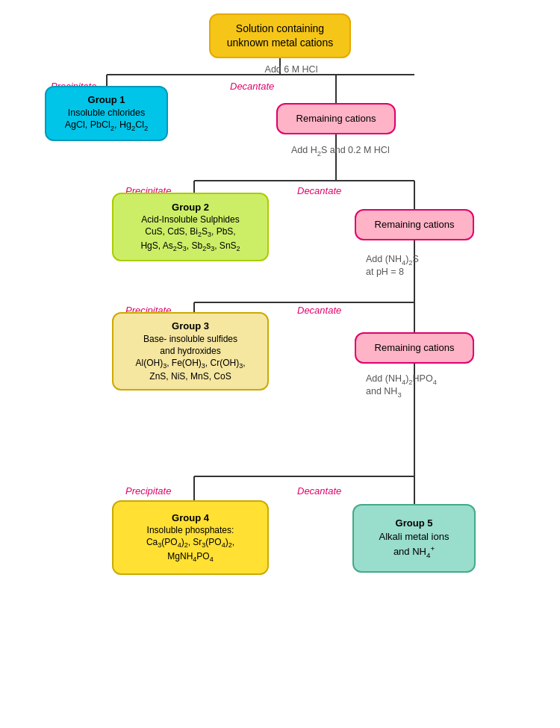  What do you see at coordinates (280, 36) in the screenshot?
I see `start-node: Solution containing unknown metal cation…` at bounding box center [280, 36].